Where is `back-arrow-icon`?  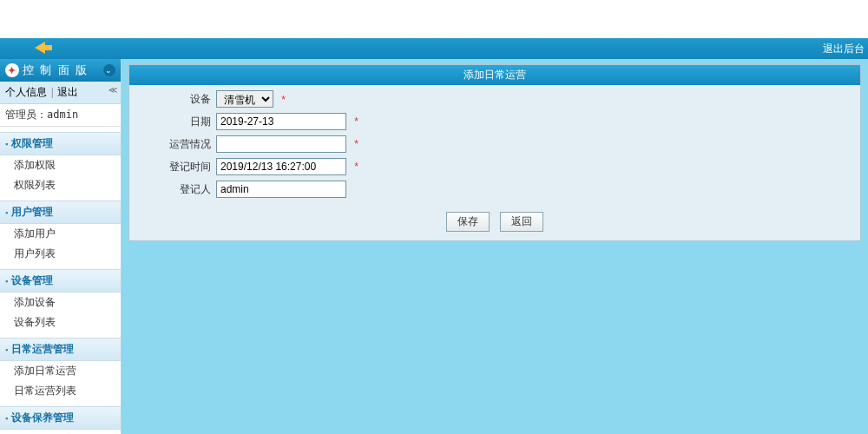
back-arrow-icon is located at coordinates (40, 48).